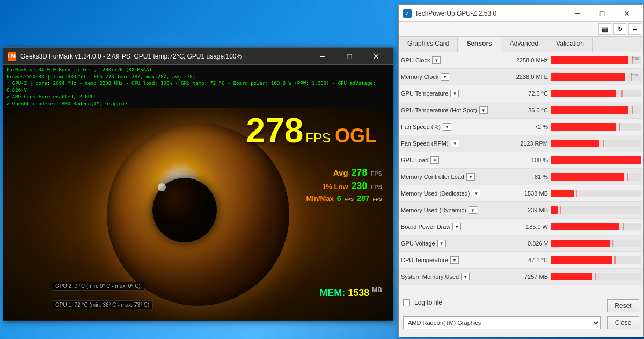 This screenshot has width=644, height=339. What do you see at coordinates (524, 44) in the screenshot?
I see `tab-advanced: Advanced` at bounding box center [524, 44].